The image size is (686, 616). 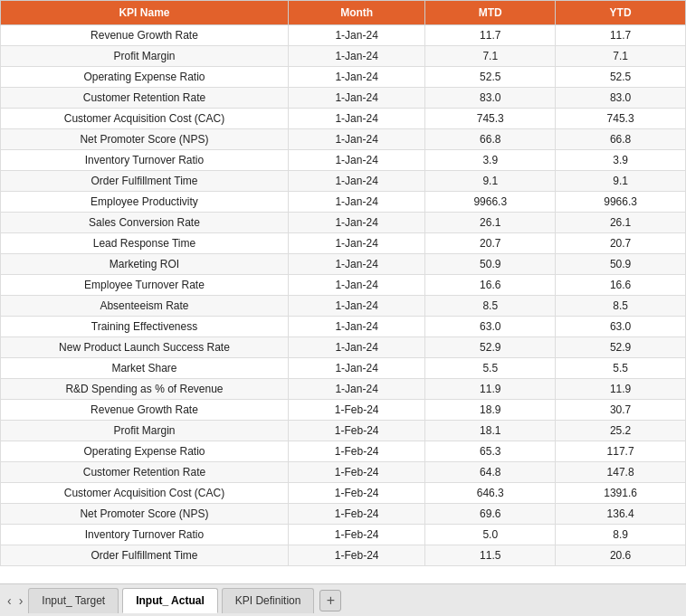 I want to click on cell-mtd: 646.3, so click(x=491, y=494).